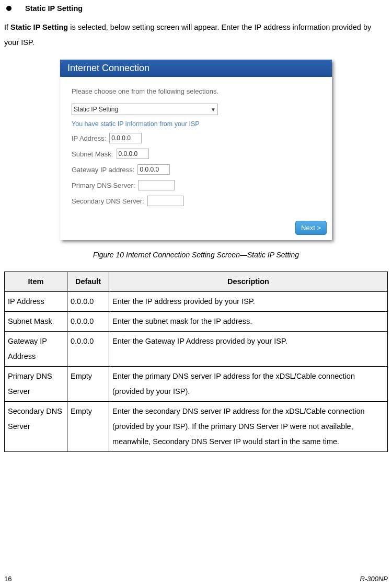  What do you see at coordinates (36, 302) in the screenshot?
I see `cell-item: IP Address` at bounding box center [36, 302].